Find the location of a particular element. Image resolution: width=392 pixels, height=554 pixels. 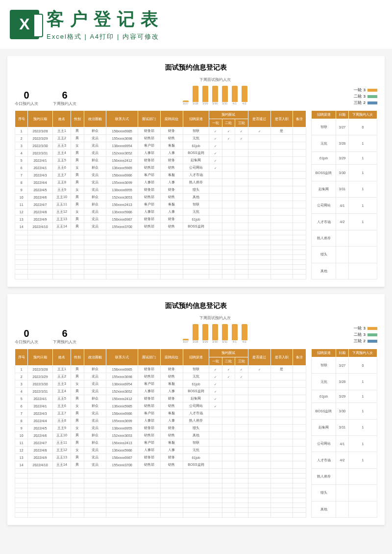

excel-icon is located at coordinates (24, 25).